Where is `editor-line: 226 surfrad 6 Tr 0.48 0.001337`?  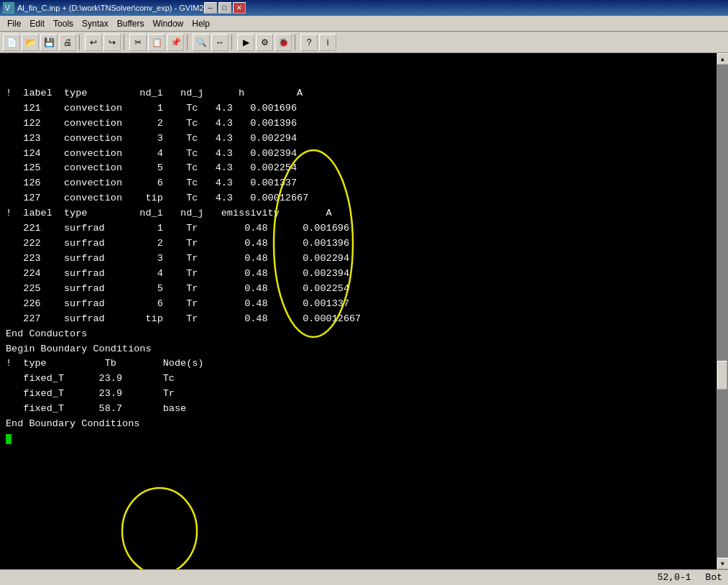
editor-line: 226 surfrad 6 Tr 0.48 0.001337 is located at coordinates (358, 305).